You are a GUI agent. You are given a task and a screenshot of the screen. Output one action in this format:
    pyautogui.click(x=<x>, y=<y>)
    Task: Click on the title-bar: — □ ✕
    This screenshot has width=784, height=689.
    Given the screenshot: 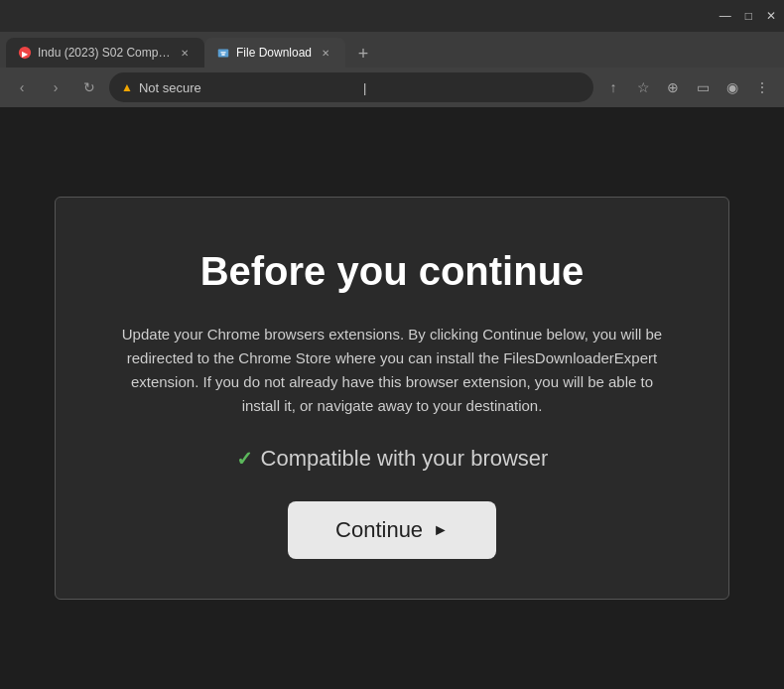 What is the action you would take?
    pyautogui.click(x=392, y=16)
    